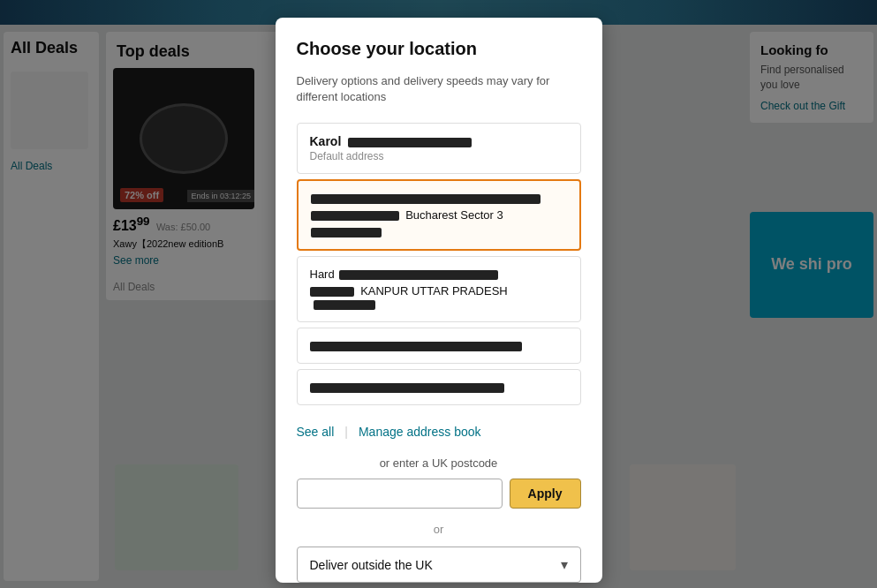  I want to click on address-item: Karol Default address, so click(439, 148).